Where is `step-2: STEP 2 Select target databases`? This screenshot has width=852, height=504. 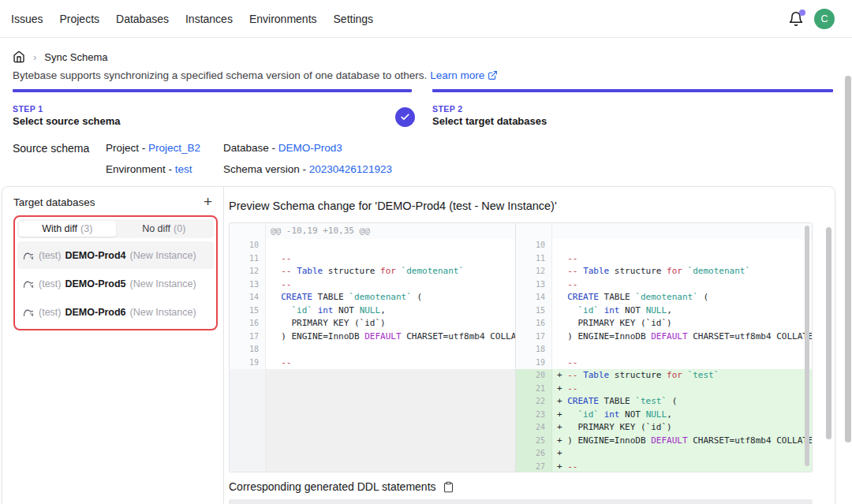
step-2: STEP 2 Select target databases is located at coordinates (633, 108).